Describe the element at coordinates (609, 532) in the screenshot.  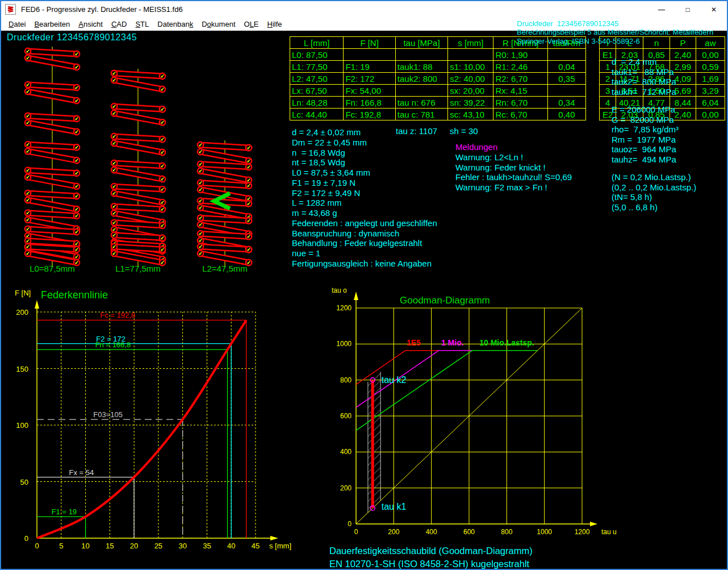
I see `x-axis-label: tau u` at that location.